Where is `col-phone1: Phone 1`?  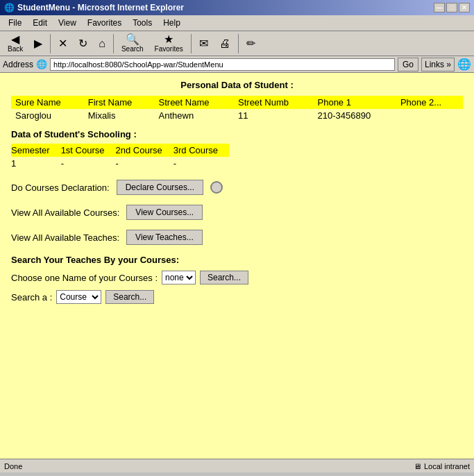
col-phone1: Phone 1 is located at coordinates (355, 103).